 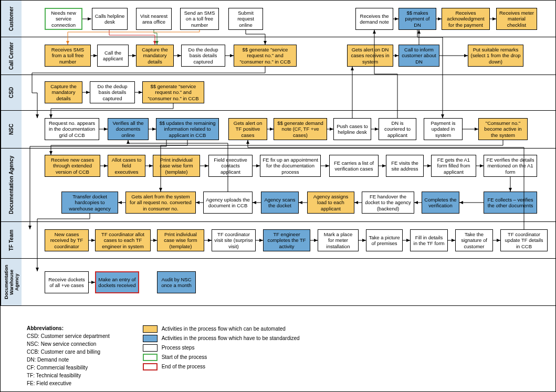 I want to click on box-da15: FE handover the docket to the agency (ba…, so click(x=388, y=203).